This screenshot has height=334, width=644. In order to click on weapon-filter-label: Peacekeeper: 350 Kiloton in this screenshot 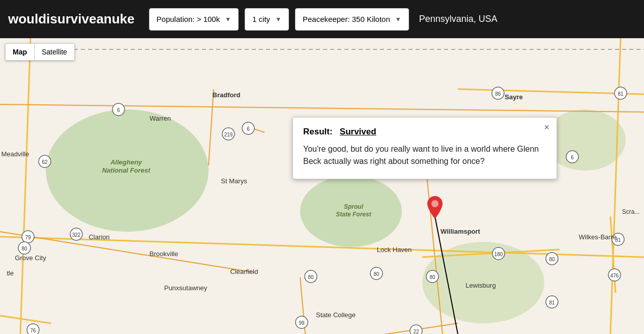, I will do `click(346, 19)`.